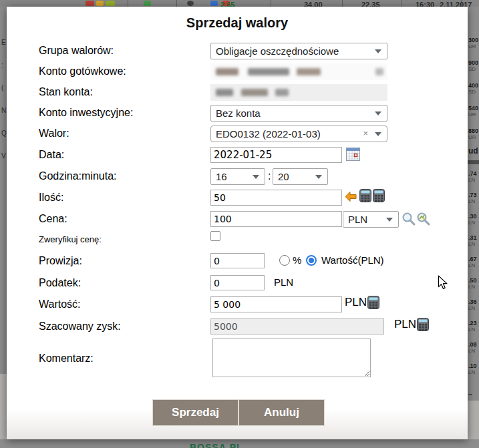 This screenshot has width=479, height=448. Describe the element at coordinates (473, 89) in the screenshot. I see `bg-quote-fragment: 400SD` at that location.